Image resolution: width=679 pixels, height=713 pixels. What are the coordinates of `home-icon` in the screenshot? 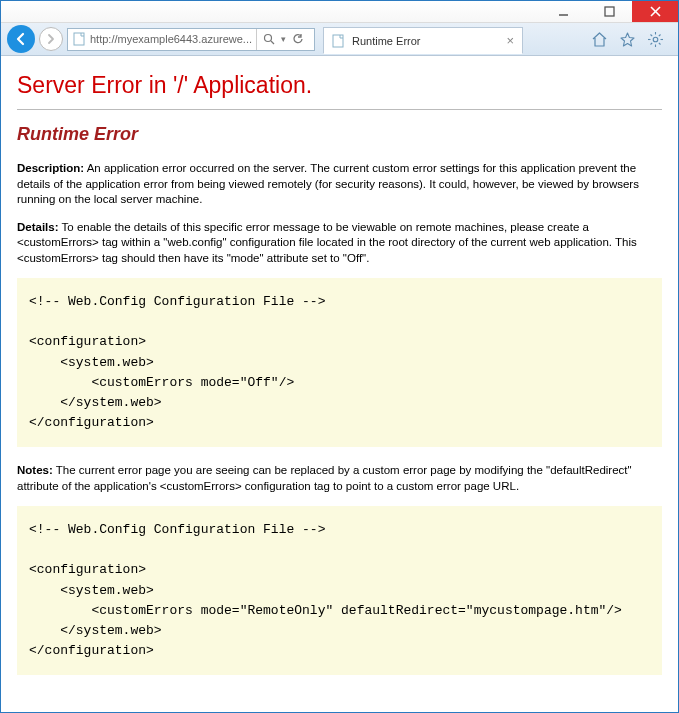 It's located at (599, 39).